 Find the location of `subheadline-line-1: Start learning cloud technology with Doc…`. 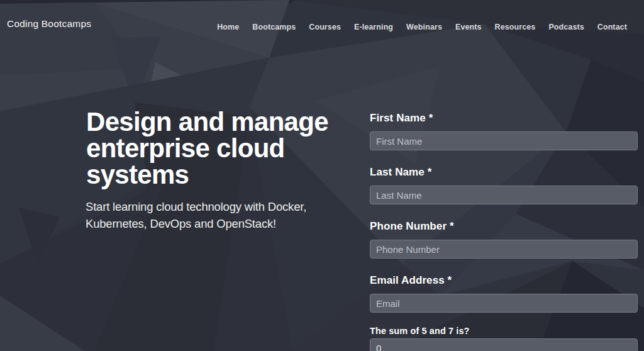

subheadline-line-1: Start learning cloud technology with Doc… is located at coordinates (196, 206).